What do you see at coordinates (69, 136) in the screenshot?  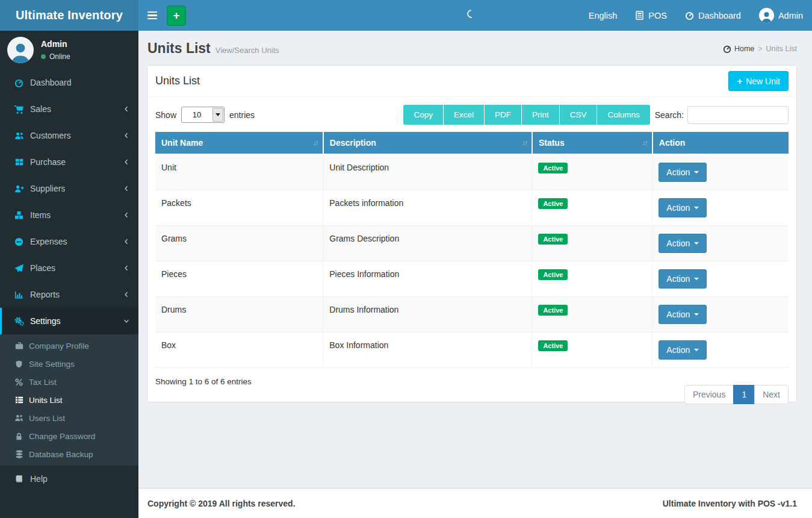 I see `sidebar-item-customers: Customers` at bounding box center [69, 136].